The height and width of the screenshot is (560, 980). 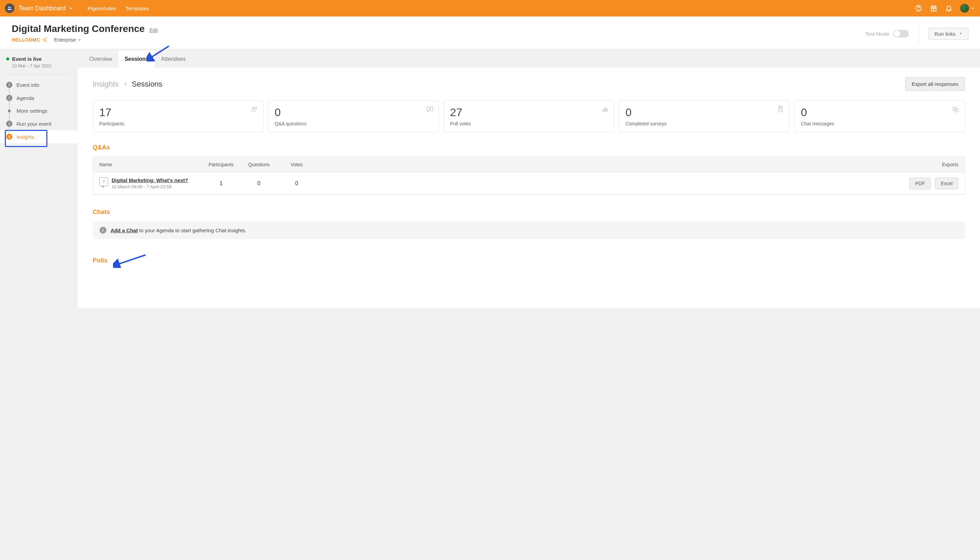 What do you see at coordinates (39, 137) in the screenshot?
I see `sidebar-item-insights: 4 Insights` at bounding box center [39, 137].